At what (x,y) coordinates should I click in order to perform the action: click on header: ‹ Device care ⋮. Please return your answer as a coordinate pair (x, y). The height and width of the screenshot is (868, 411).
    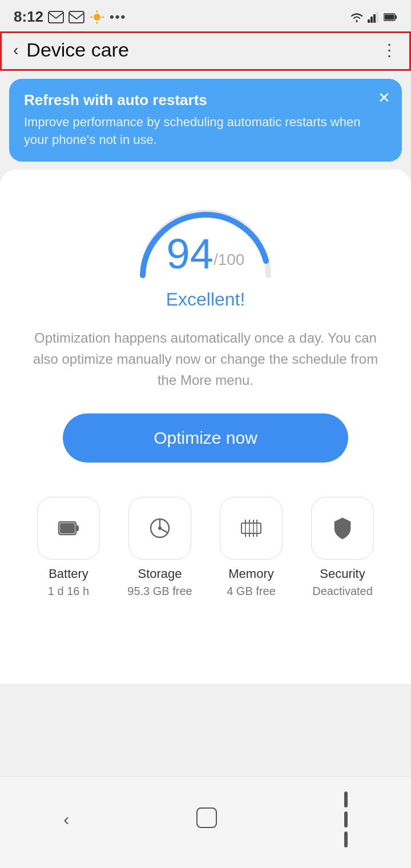
    Looking at the image, I should click on (206, 51).